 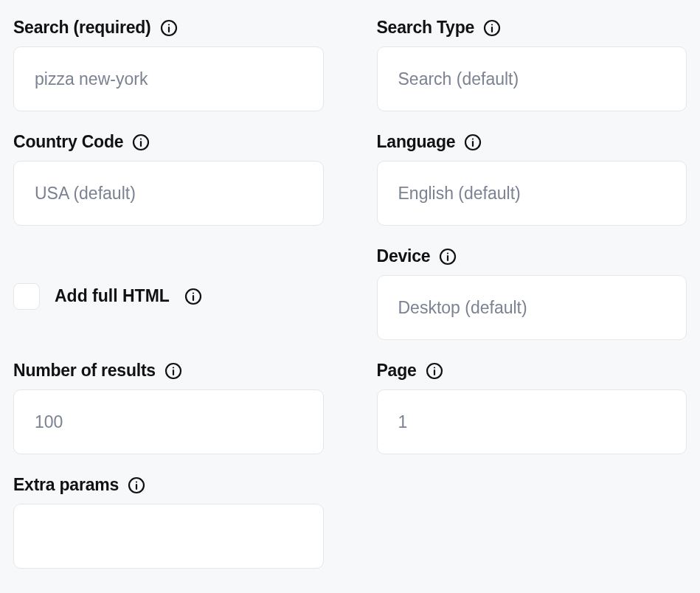 What do you see at coordinates (168, 370) in the screenshot?
I see `num-results-label-row: Number of results` at bounding box center [168, 370].